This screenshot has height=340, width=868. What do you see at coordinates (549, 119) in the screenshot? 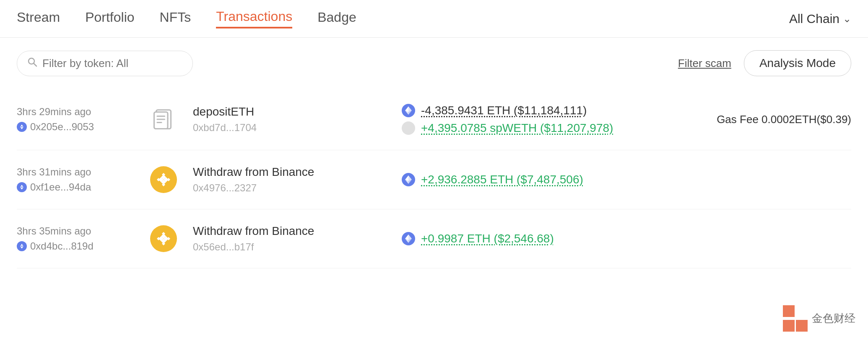
I see `tx-amounts: -4,385.9431 ETH ($11,184,111)+4,395.0785…` at bounding box center [549, 119].